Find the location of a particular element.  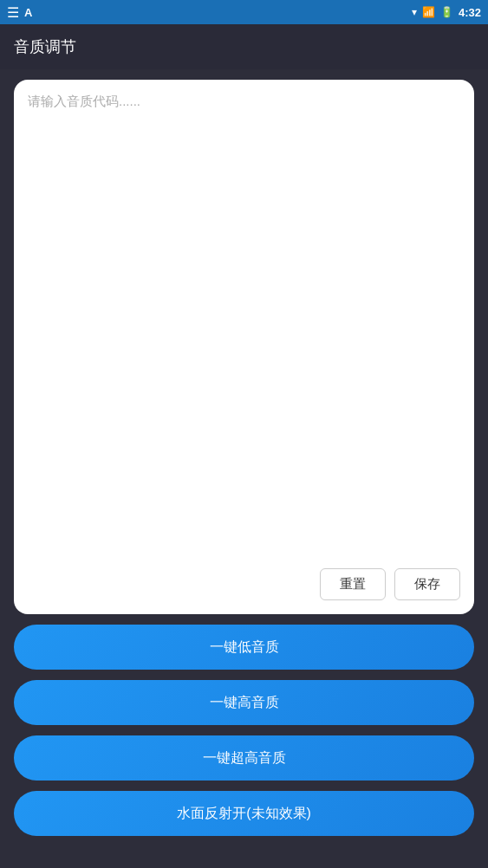

card-actions: 重置 保存 is located at coordinates (244, 584).